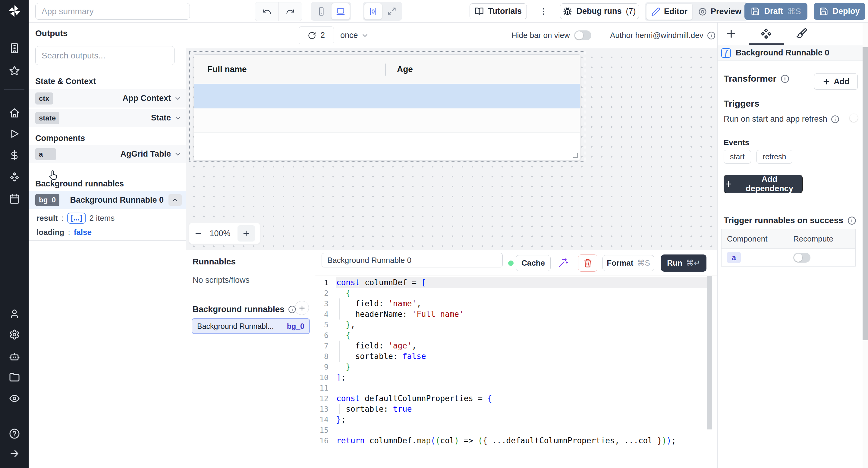  Describe the element at coordinates (776, 11) in the screenshot. I see `draft-button: Draft ⌘S` at that location.